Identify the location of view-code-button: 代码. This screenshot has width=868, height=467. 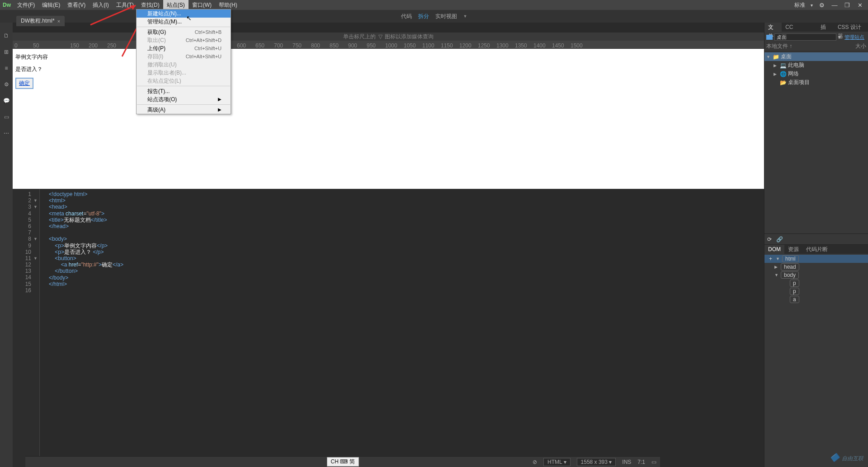
(406, 16).